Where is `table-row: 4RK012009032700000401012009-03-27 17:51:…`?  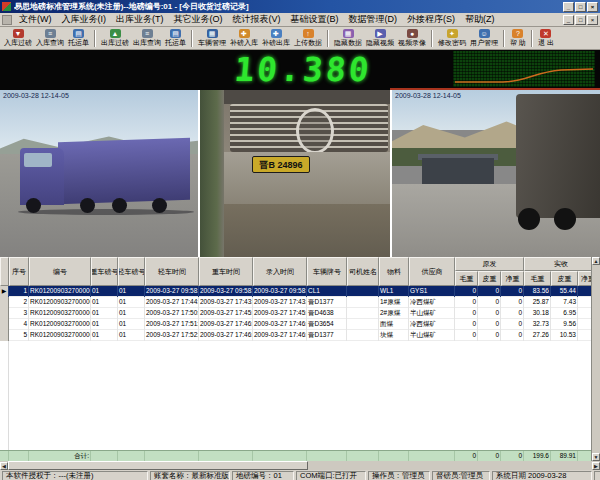 table-row: 4RK012009032700000401012009-03-27 17:51:… is located at coordinates (300, 324).